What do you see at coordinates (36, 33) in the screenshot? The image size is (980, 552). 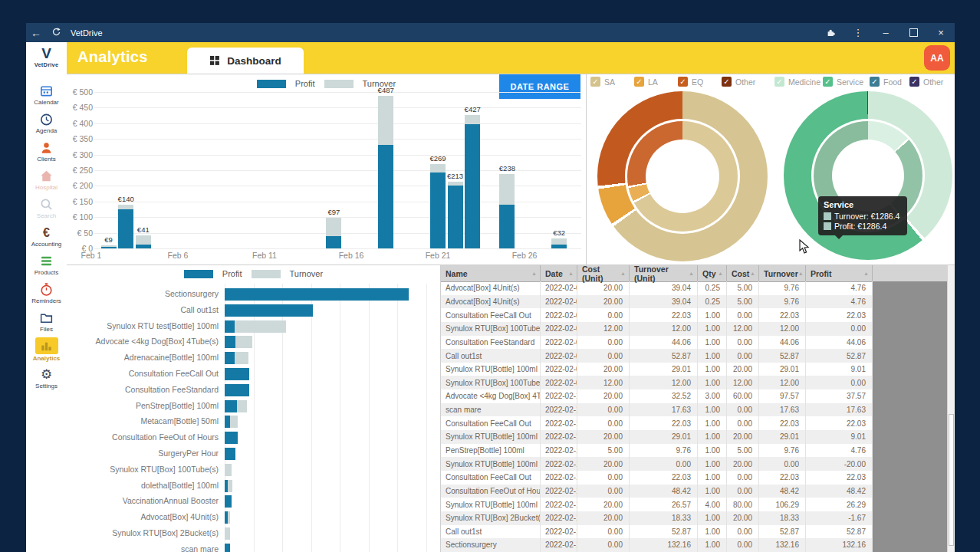 I see `back-icon: ←` at bounding box center [36, 33].